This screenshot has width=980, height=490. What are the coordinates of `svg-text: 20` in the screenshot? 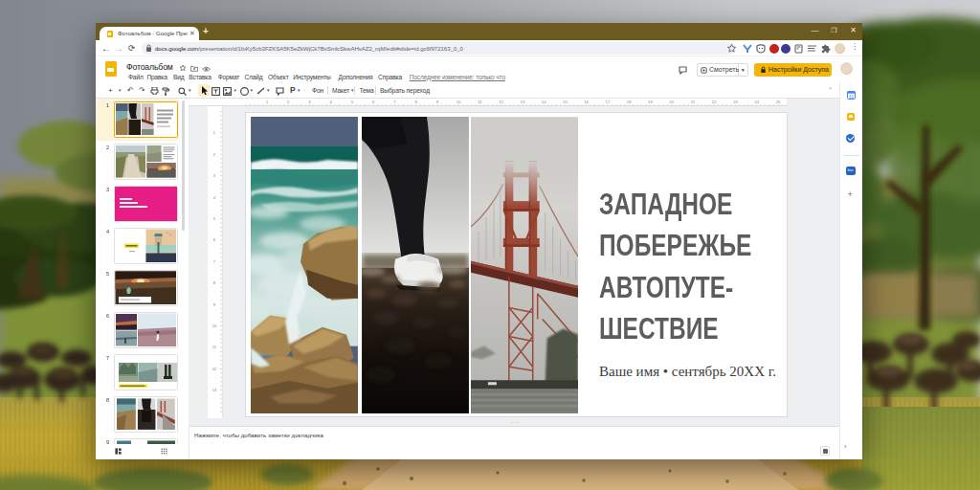 It's located at (672, 101).